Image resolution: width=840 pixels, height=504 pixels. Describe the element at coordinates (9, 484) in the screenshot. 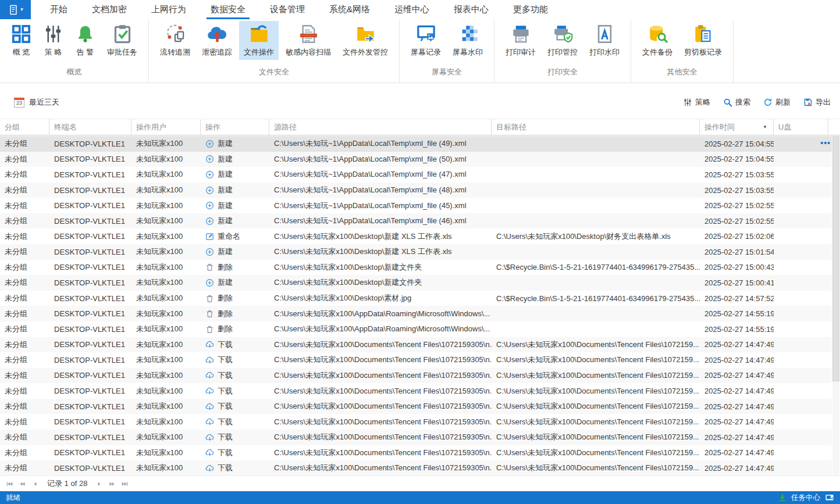

I see `pager-first-button` at that location.